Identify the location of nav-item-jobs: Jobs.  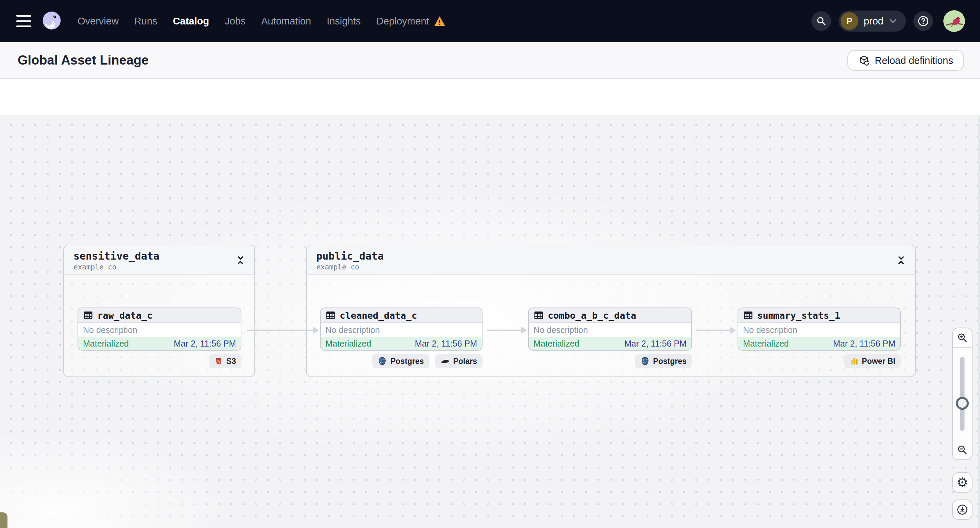
(235, 21).